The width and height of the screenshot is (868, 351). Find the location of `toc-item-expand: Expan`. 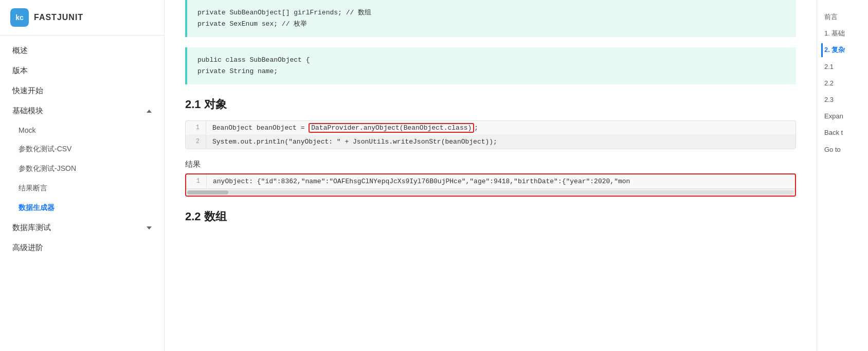

toc-item-expand: Expan is located at coordinates (842, 116).